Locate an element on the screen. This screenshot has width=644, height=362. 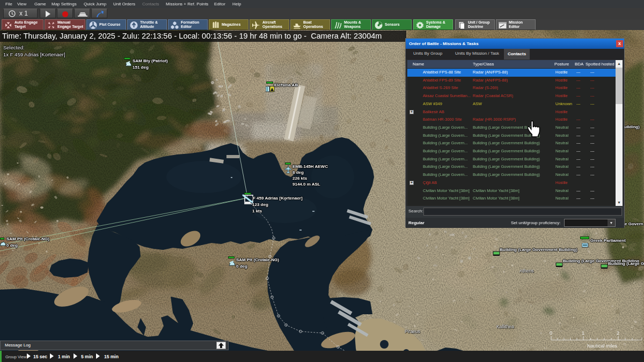
svg-text: 2 is located at coordinates (618, 333).